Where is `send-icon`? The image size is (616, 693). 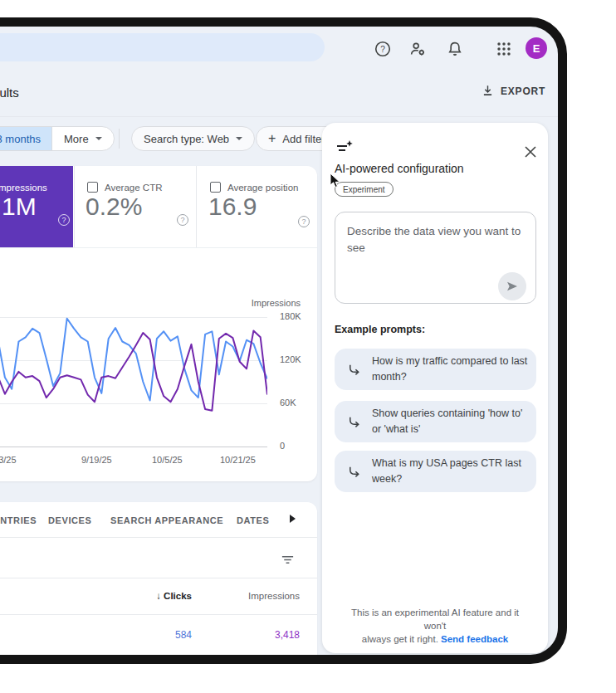
send-icon is located at coordinates (512, 286).